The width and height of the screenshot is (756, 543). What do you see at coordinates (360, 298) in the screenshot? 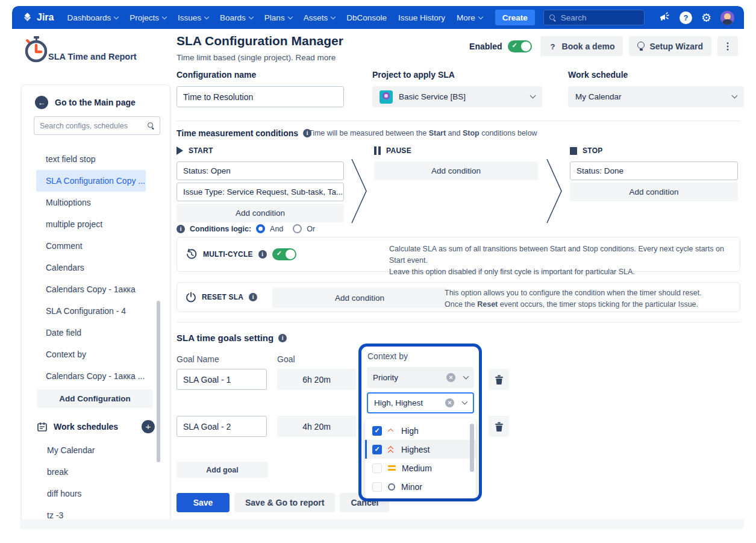
I see `reset-add-condition-button: Add condition` at bounding box center [360, 298].